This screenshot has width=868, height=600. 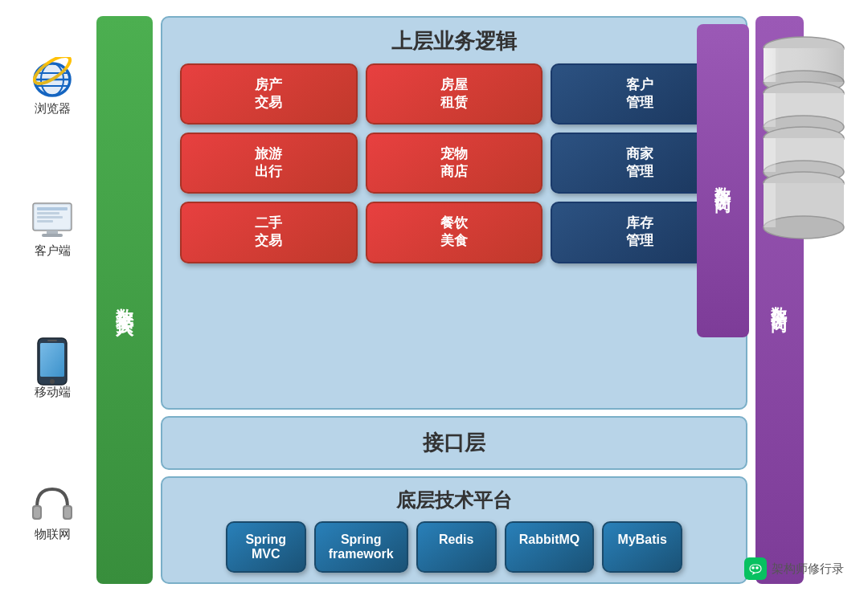 What do you see at coordinates (52, 220) in the screenshot?
I see `desktop-icon` at bounding box center [52, 220].